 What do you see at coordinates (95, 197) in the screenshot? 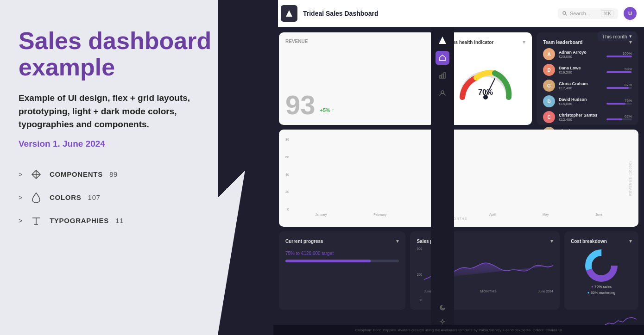
I see `colors-count: 107` at bounding box center [95, 197].